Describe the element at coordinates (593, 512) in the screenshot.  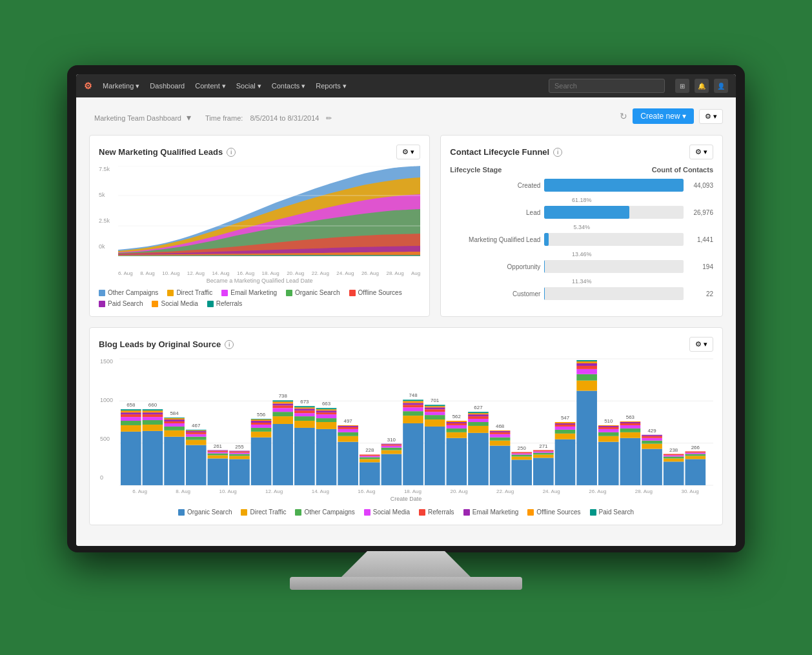
I see `blog-legend-color-paid` at that location.